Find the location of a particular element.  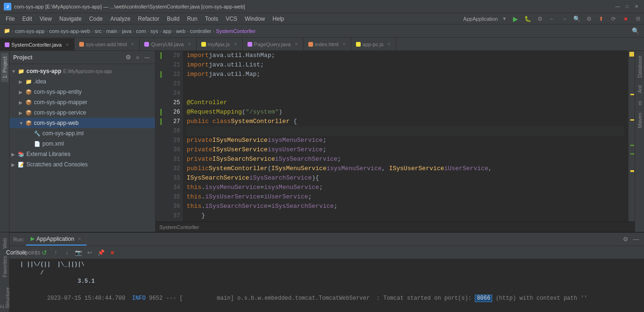

menu-tools: Tools is located at coordinates (212, 19).